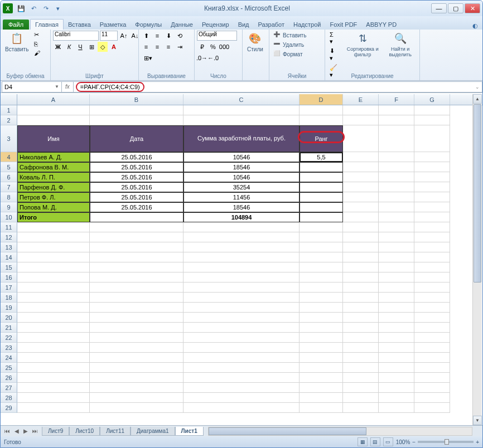  What do you see at coordinates (288, 431) in the screenshot?
I see `hscroll-thumb` at bounding box center [288, 431].